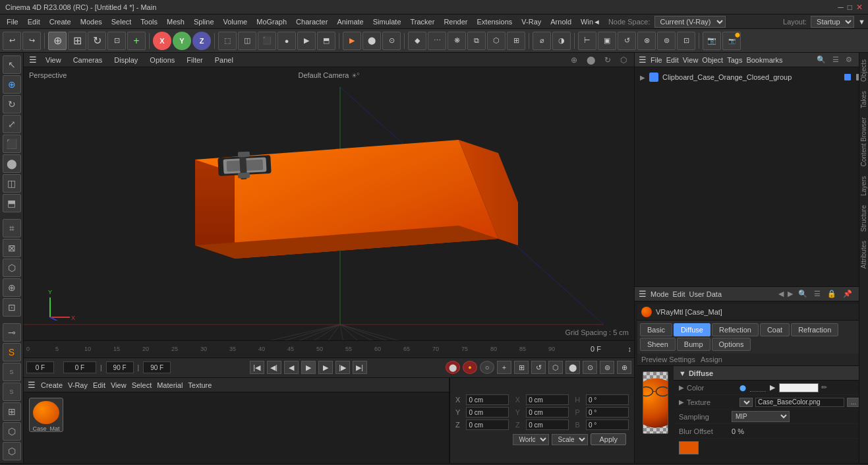 The height and width of the screenshot is (465, 868). I want to click on key-nav7-btn: ⊚, so click(607, 367).